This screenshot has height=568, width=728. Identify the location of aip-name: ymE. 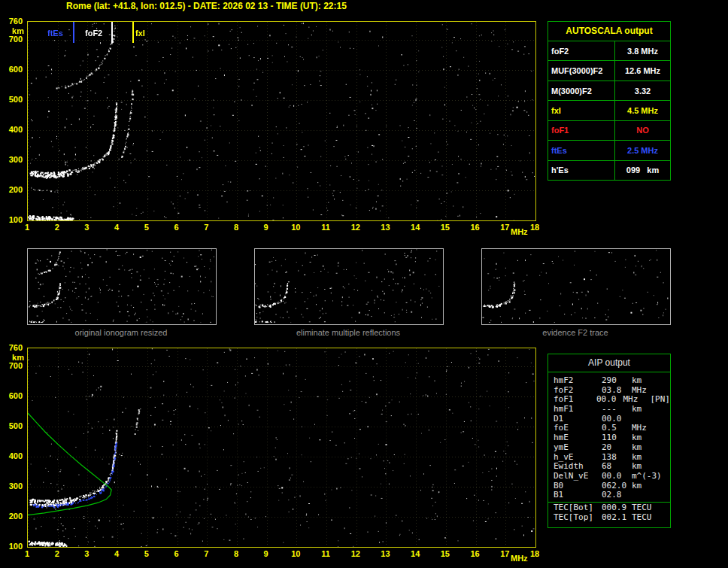
(578, 448).